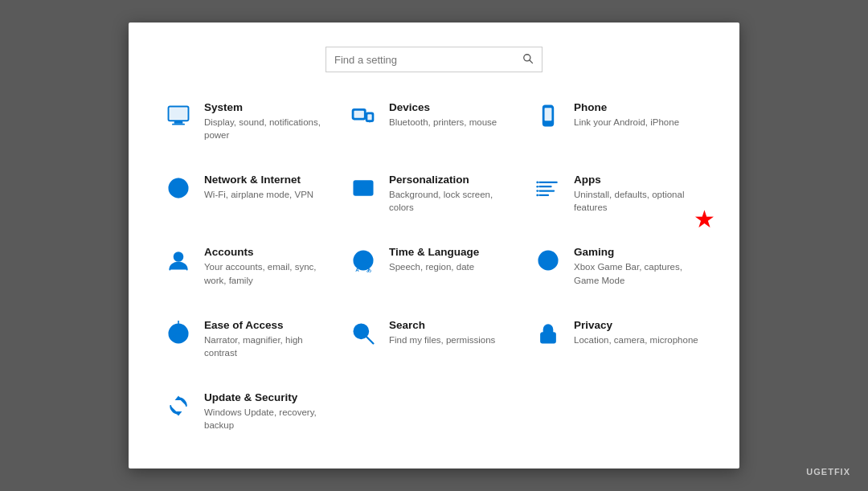 The width and height of the screenshot is (868, 491). Describe the element at coordinates (269, 397) in the screenshot. I see `update-title: Update & Security` at that location.